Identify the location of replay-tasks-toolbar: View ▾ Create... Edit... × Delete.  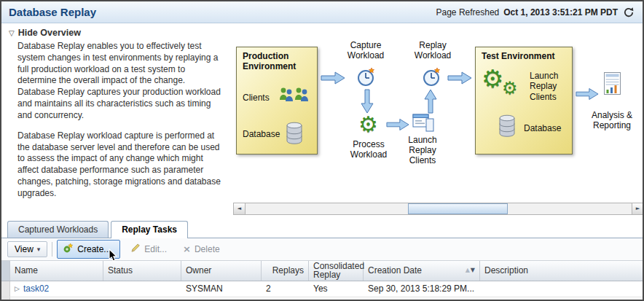
(322, 249).